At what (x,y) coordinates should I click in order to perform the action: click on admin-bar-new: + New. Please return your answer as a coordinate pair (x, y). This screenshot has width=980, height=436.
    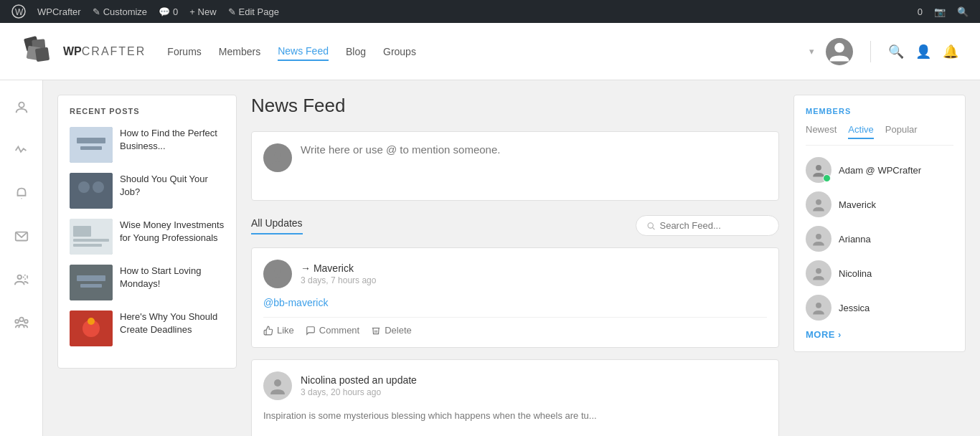
    Looking at the image, I should click on (202, 11).